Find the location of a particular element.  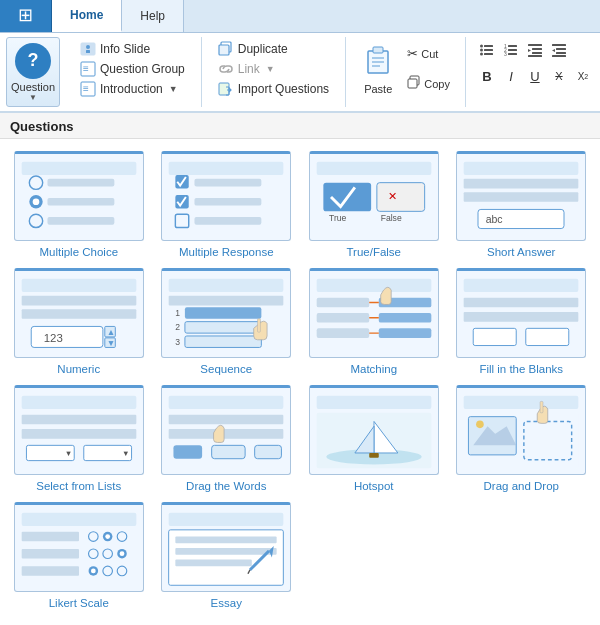

question-label: Question is located at coordinates (33, 87).